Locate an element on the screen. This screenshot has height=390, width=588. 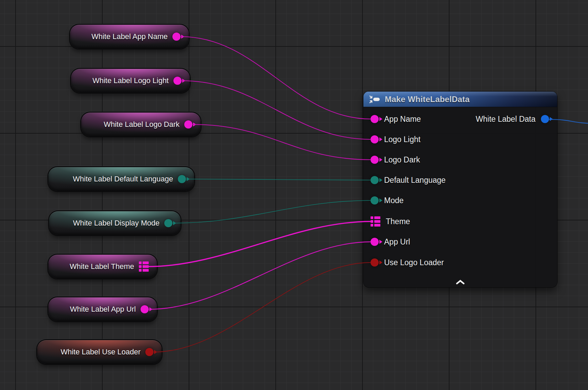
output-pin-label: White Label Data is located at coordinates (506, 119).